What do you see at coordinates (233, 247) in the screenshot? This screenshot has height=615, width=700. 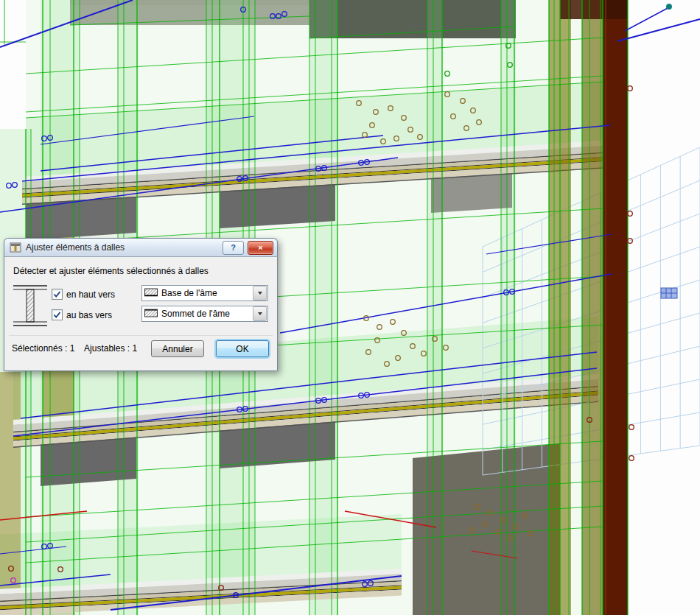 I see `help-button: ?` at bounding box center [233, 247].